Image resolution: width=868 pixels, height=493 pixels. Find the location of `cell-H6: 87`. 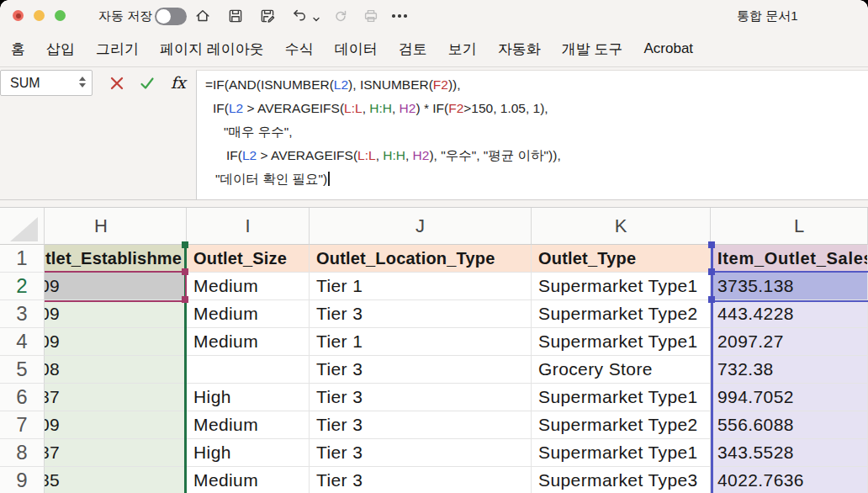

cell-H6: 87 is located at coordinates (116, 397).